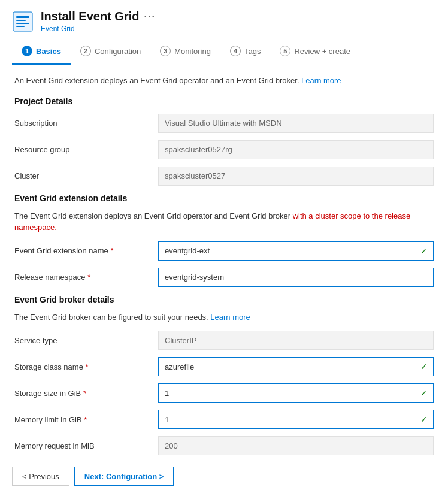 This screenshot has height=493, width=448. What do you see at coordinates (125, 476) in the screenshot?
I see `next-button: Next: Configuration >` at bounding box center [125, 476].